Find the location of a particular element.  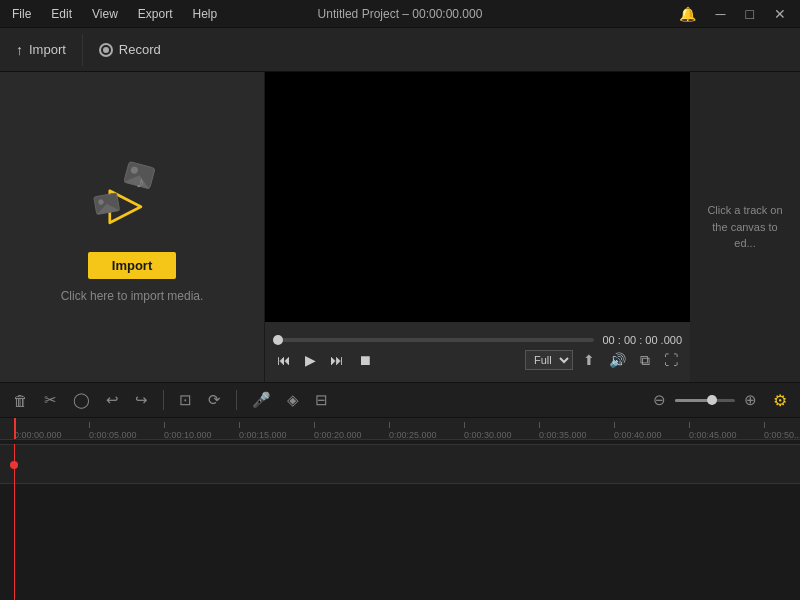

menu-file: File is located at coordinates (22, 14).